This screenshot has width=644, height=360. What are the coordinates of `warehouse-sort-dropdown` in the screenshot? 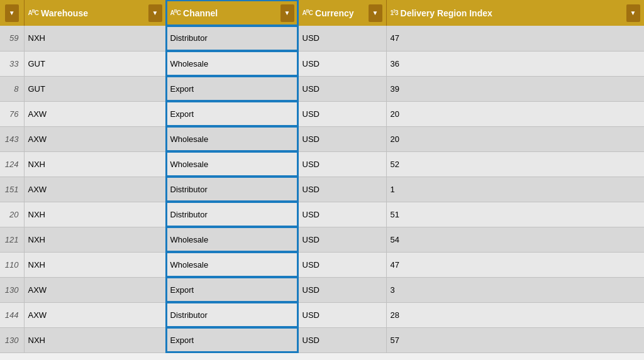 It's located at (155, 13).